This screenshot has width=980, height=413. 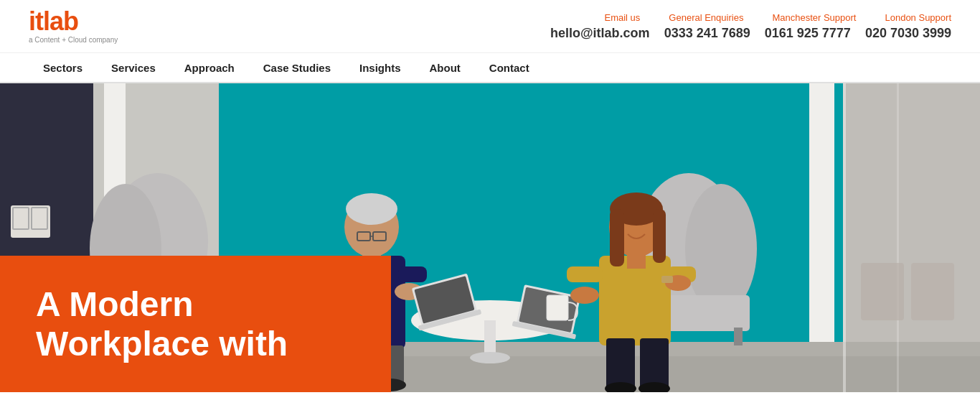 What do you see at coordinates (445, 68) in the screenshot?
I see `nav-about: About` at bounding box center [445, 68].